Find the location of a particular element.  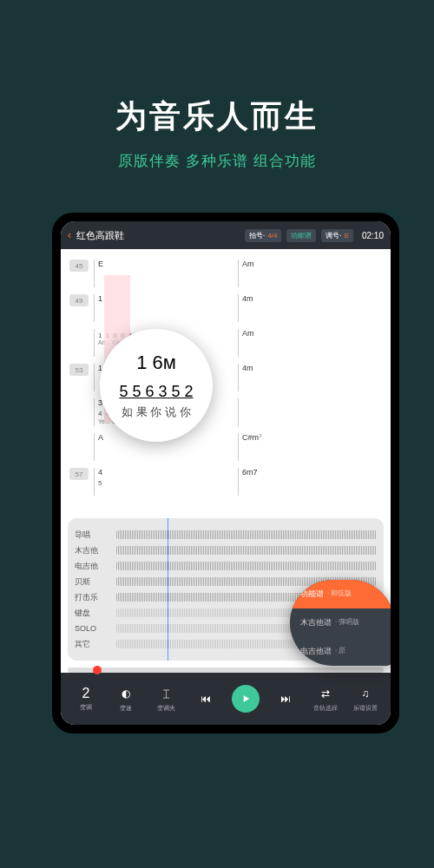

track-label: 键盘 is located at coordinates (93, 613).